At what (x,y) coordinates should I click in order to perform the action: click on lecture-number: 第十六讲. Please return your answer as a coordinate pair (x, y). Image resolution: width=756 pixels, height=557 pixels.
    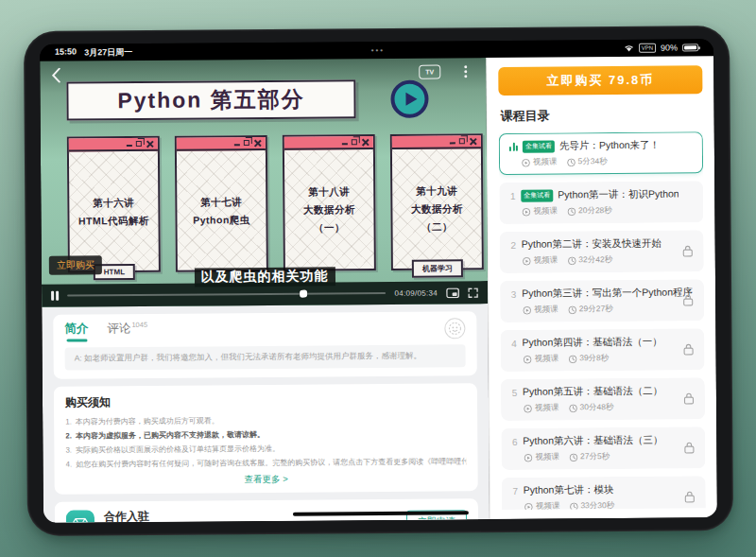
    Looking at the image, I should click on (113, 203).